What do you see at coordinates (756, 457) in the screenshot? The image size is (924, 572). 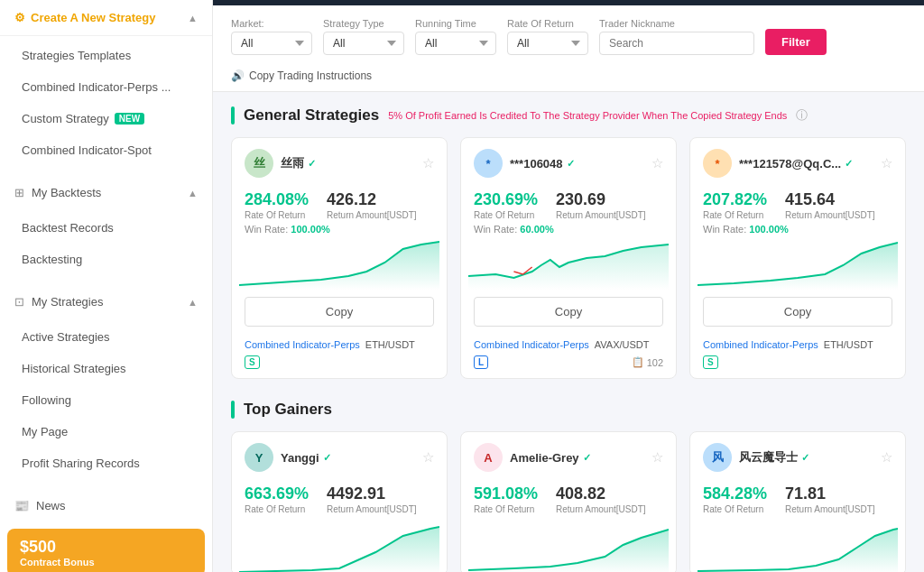 I see `card-user: 风 风云魔导士 ✓` at bounding box center [756, 457].